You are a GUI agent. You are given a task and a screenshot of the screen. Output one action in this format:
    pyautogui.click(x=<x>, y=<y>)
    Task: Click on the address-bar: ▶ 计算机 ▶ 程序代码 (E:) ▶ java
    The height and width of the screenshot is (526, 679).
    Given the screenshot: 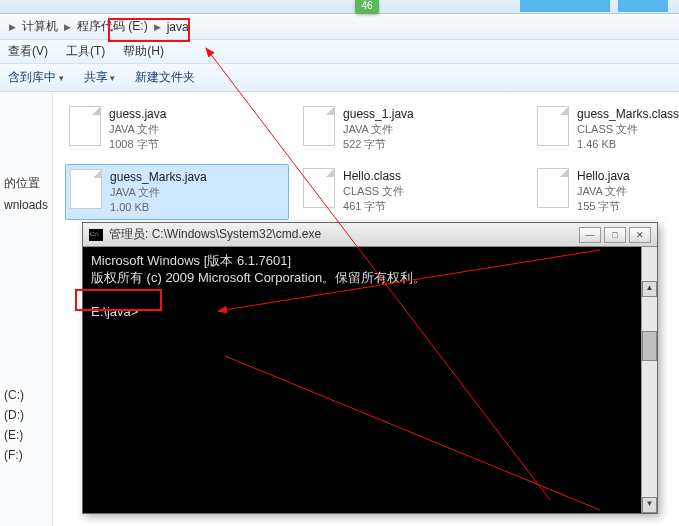 What is the action you would take?
    pyautogui.click(x=340, y=27)
    